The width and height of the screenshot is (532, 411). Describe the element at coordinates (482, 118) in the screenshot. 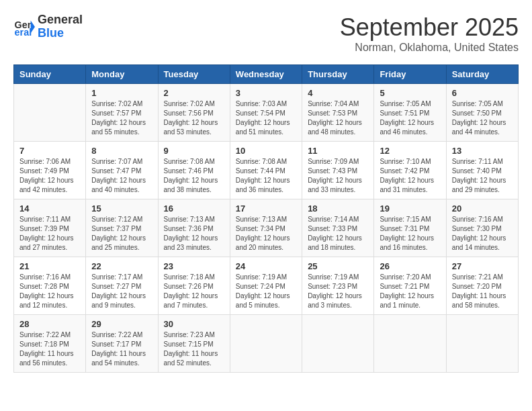

I see `day-info: Sunrise: 7:05 AMSunset: 7:50 PMDaylight:…` at that location.